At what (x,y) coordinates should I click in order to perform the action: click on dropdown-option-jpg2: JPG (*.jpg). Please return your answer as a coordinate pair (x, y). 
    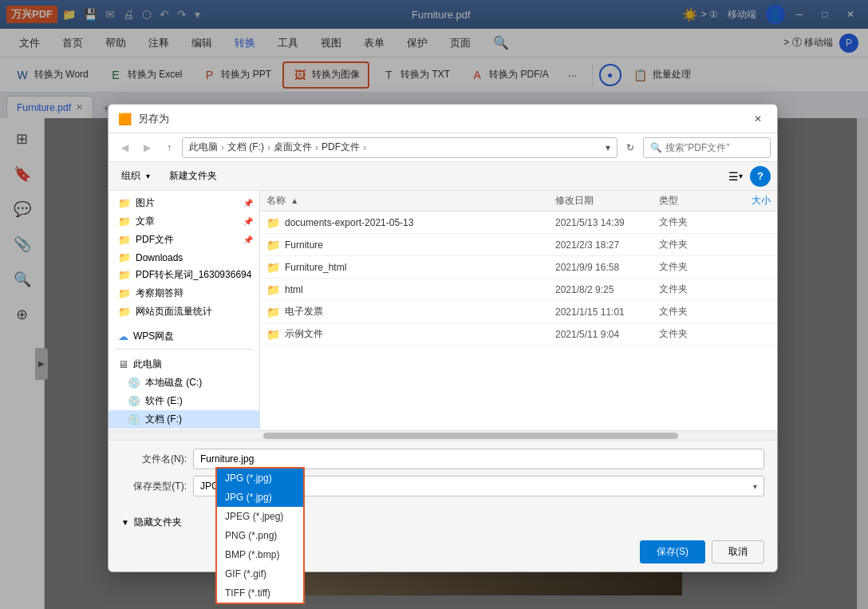
    Looking at the image, I should click on (260, 497).